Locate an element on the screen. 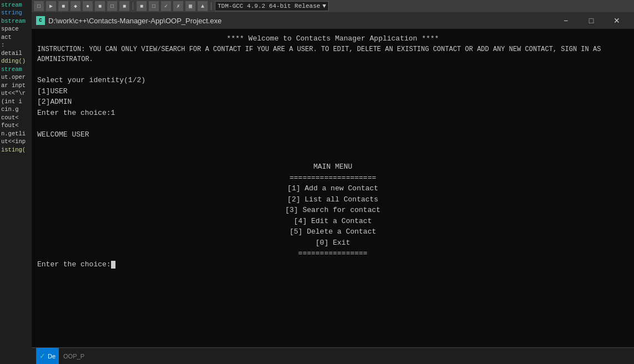 The height and width of the screenshot is (364, 634). oop-text: OOP_P is located at coordinates (74, 356).